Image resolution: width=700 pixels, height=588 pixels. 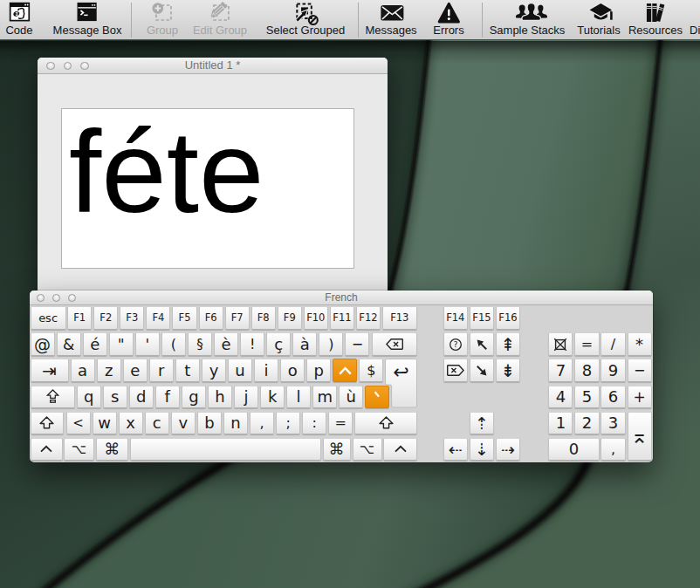 I want to click on key-comma: ,, so click(x=262, y=423).